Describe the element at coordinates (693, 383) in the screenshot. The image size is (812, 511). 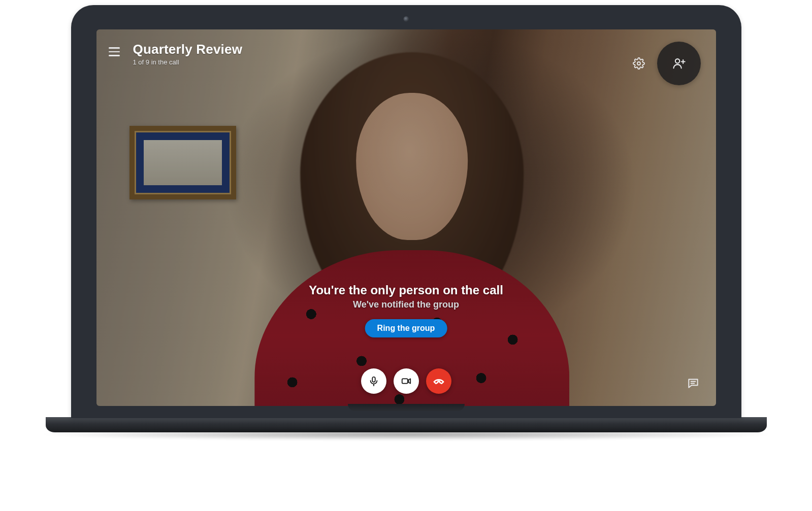
I see `open-chat-button` at that location.